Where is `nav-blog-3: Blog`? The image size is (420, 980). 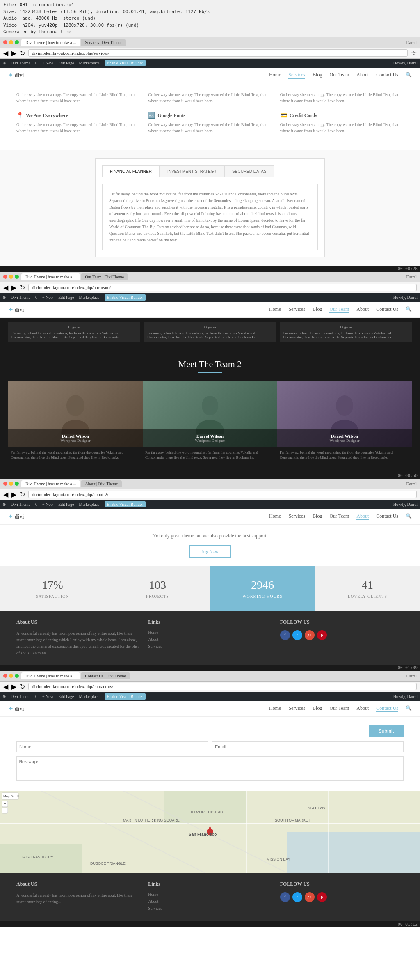 nav-blog-3: Blog is located at coordinates (317, 516).